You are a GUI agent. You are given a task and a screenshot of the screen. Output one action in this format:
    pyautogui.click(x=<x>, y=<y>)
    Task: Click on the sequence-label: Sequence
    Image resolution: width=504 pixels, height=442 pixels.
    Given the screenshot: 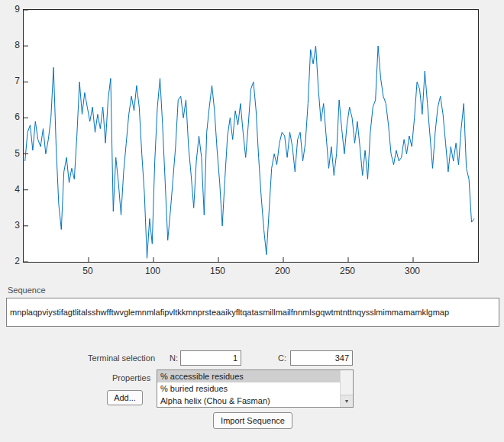 What is the action you would take?
    pyautogui.click(x=27, y=290)
    